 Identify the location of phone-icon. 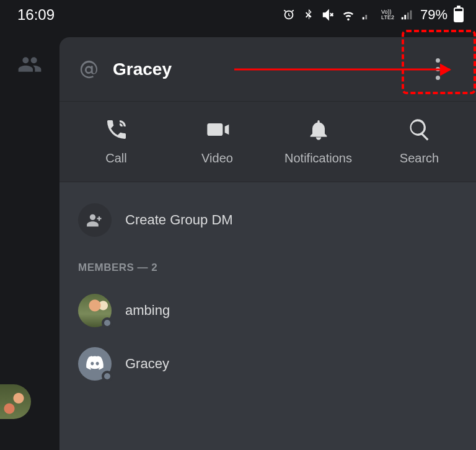
(117, 130).